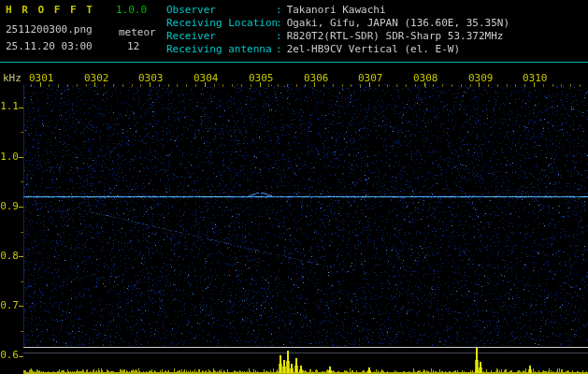  What do you see at coordinates (337, 9) in the screenshot?
I see `header-field-value: Takanori Kawachi` at bounding box center [337, 9].